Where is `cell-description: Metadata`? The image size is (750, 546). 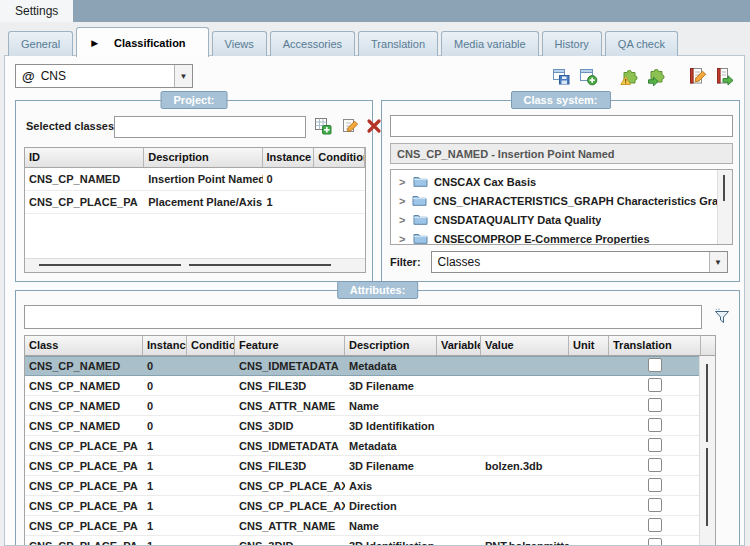
cell-description: Metadata is located at coordinates (391, 446).